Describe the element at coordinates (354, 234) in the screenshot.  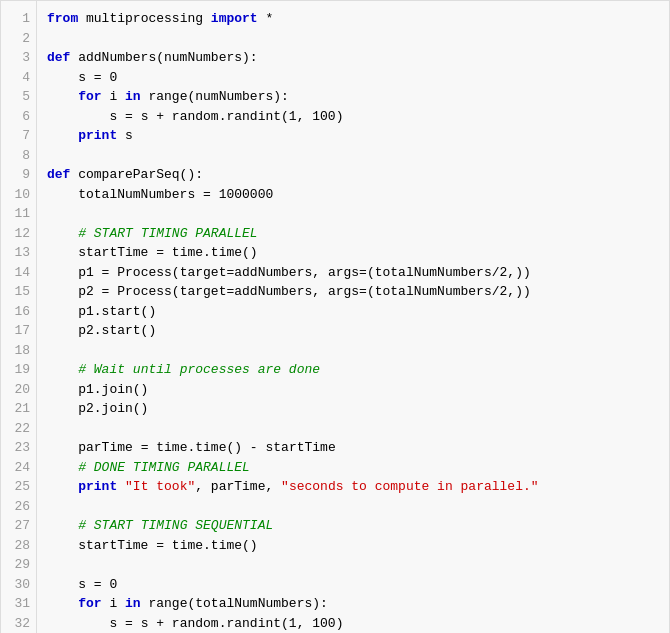
I see `code-line: # START TIMING PARALLEL` at that location.